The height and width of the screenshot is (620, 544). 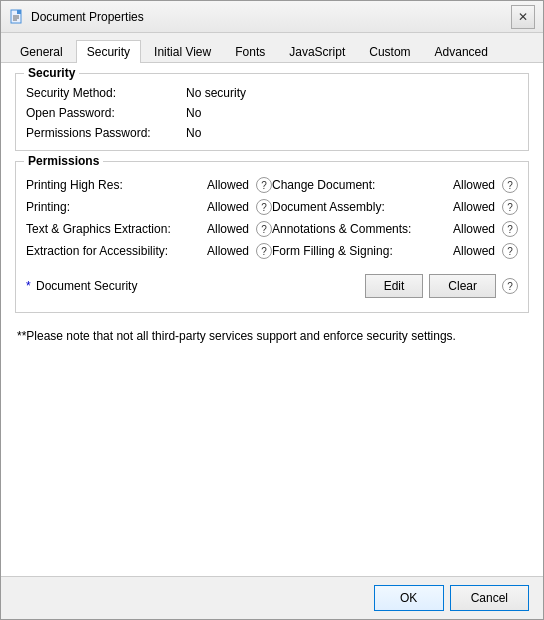 What do you see at coordinates (88, 17) in the screenshot?
I see `window-title: Document Properties` at bounding box center [88, 17].